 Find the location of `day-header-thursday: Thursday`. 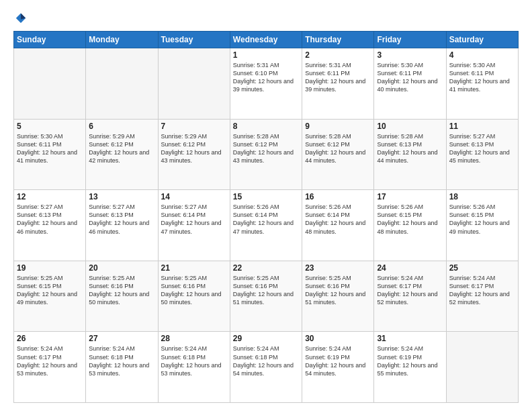

day-header-thursday: Thursday is located at coordinates (339, 40).